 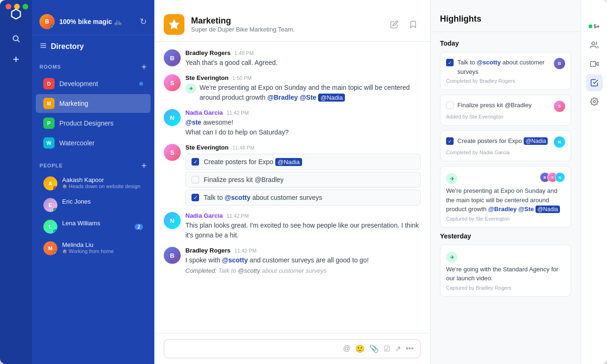 What do you see at coordinates (195, 162) in the screenshot?
I see `task-1-checkbox` at bounding box center [195, 162].